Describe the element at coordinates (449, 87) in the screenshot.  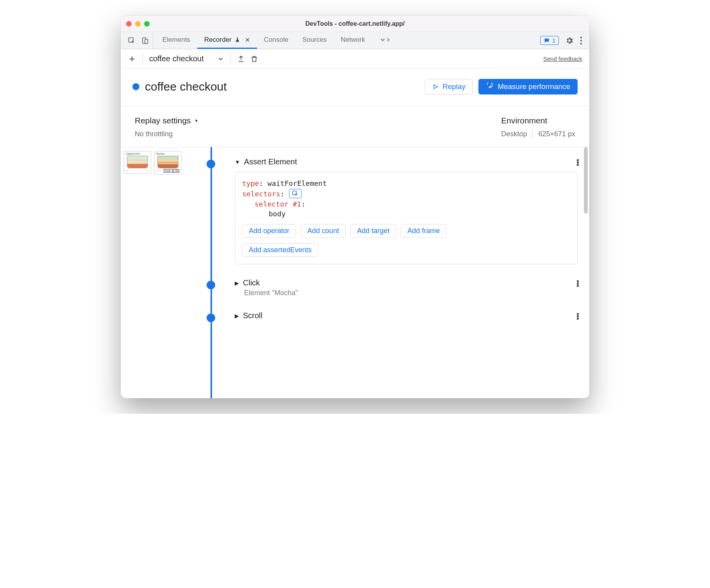
I see `replay-button: Replay` at that location.